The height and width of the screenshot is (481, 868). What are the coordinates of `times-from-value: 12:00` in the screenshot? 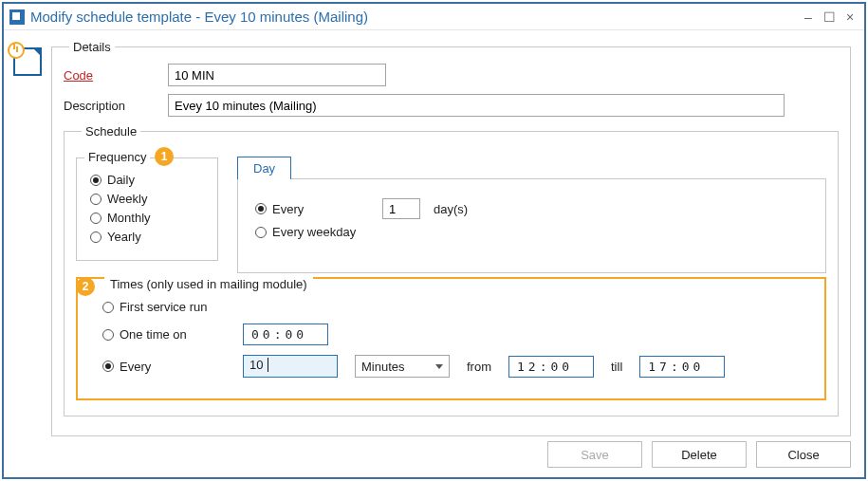 It's located at (551, 366).